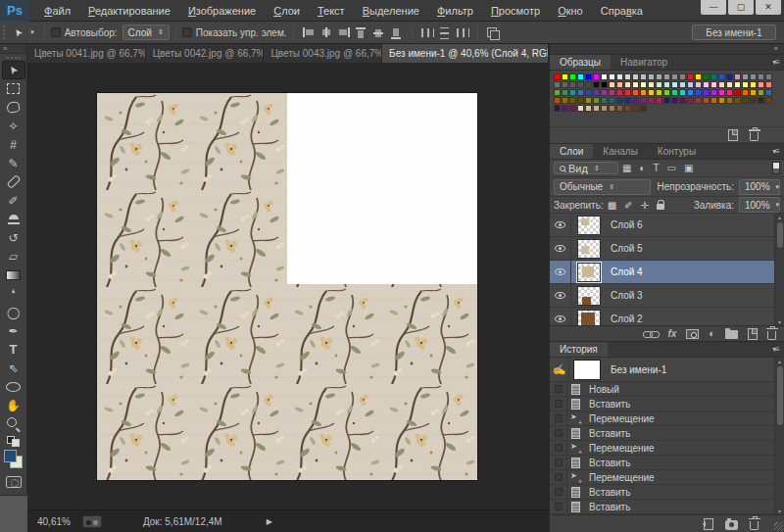 The image size is (784, 532). What do you see at coordinates (14, 58) in the screenshot?
I see `tools-grip` at bounding box center [14, 58].